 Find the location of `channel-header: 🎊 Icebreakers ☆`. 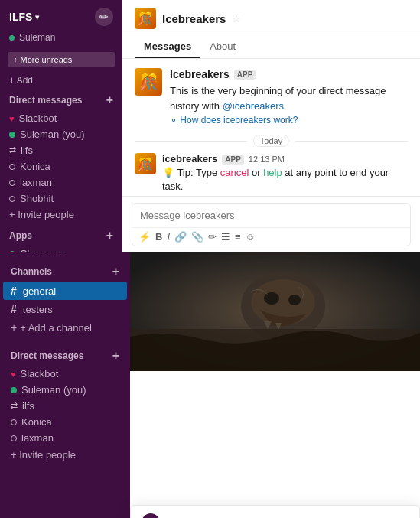

channel-header: 🎊 Icebreakers ☆ is located at coordinates (271, 17).